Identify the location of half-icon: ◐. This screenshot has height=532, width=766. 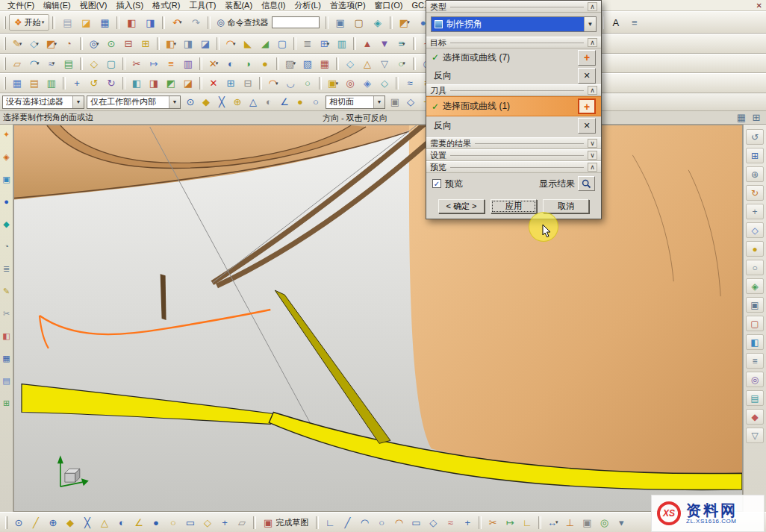
(231, 63).